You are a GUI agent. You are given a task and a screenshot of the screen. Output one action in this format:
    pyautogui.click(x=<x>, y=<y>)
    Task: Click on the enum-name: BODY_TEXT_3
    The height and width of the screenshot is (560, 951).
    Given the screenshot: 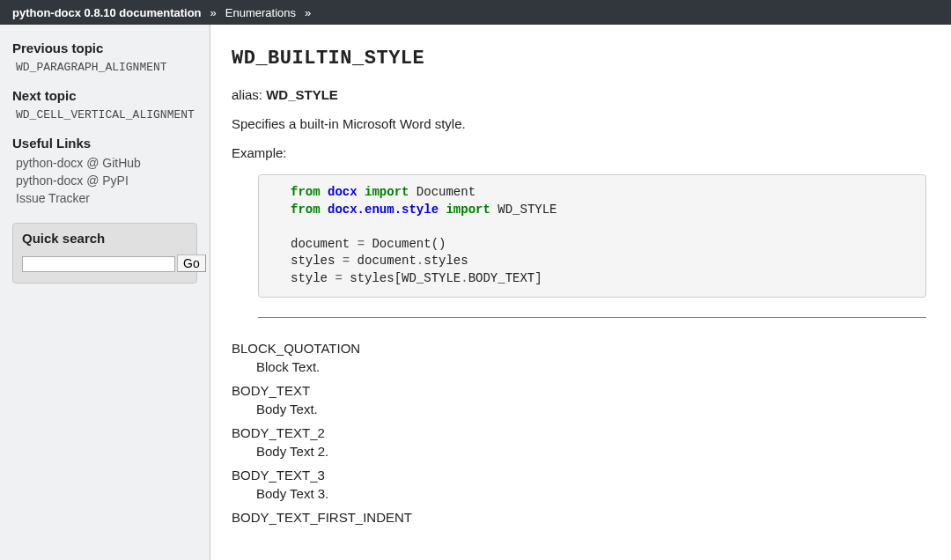 What is the action you would take?
    pyautogui.click(x=581, y=475)
    